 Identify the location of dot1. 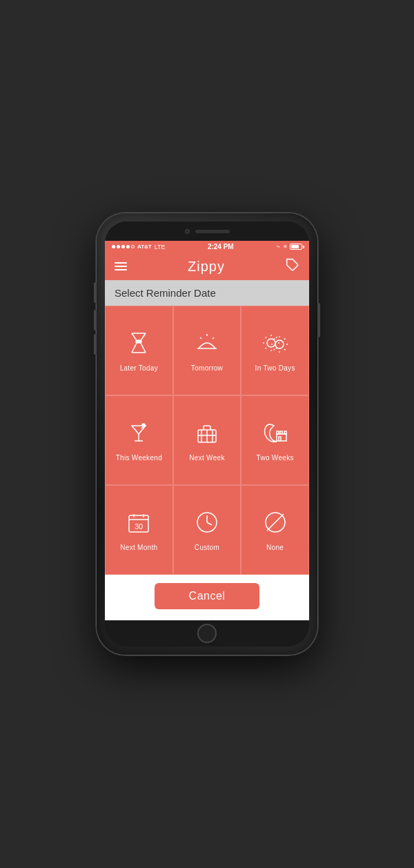
(113, 247).